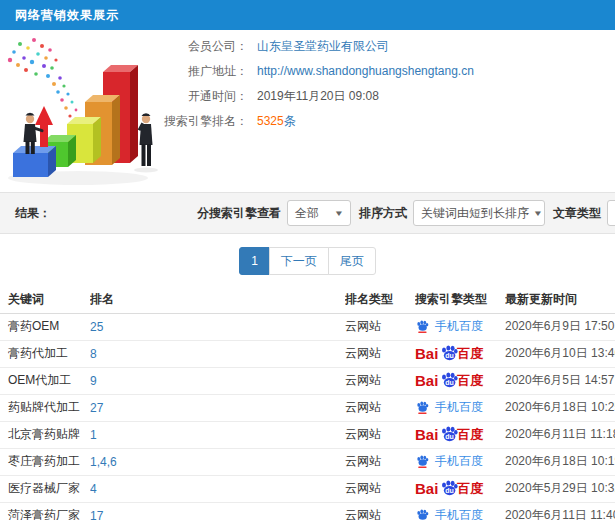 This screenshot has width=615, height=520. What do you see at coordinates (479, 213) in the screenshot?
I see `sort-select: 关键词由短到长排序 ▼` at bounding box center [479, 213].